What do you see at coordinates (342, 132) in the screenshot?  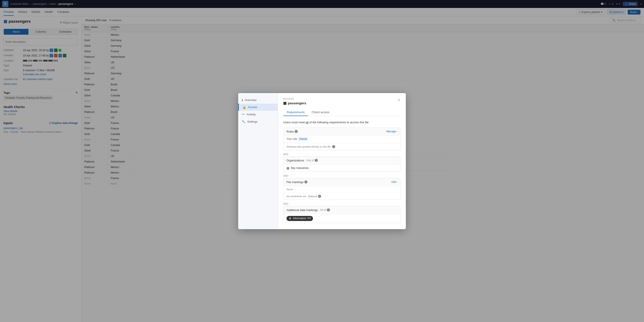 I see `roles-section-header: Roles i Manage ›` at bounding box center [342, 132].